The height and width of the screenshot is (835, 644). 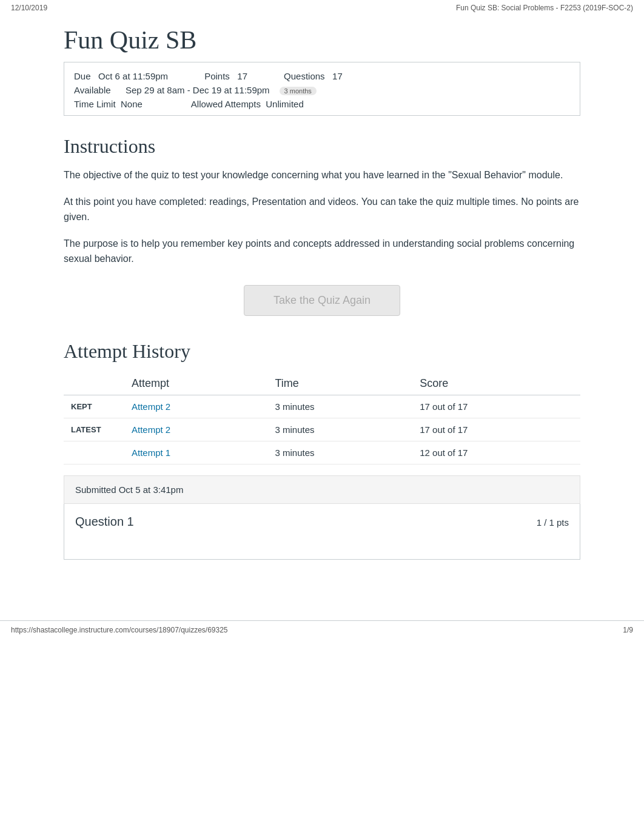 What do you see at coordinates (133, 76) in the screenshot?
I see `due-value: Oct 6 at 11:59pm` at bounding box center [133, 76].